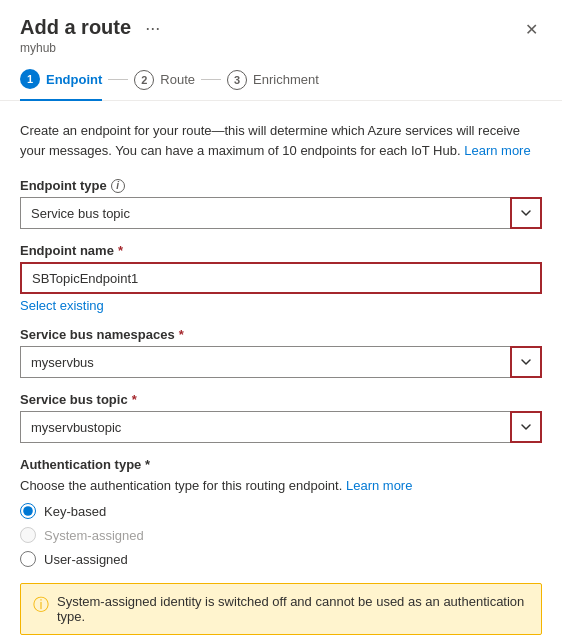  Describe the element at coordinates (61, 85) in the screenshot. I see `step-endpoint: 1 Endpoint` at that location.